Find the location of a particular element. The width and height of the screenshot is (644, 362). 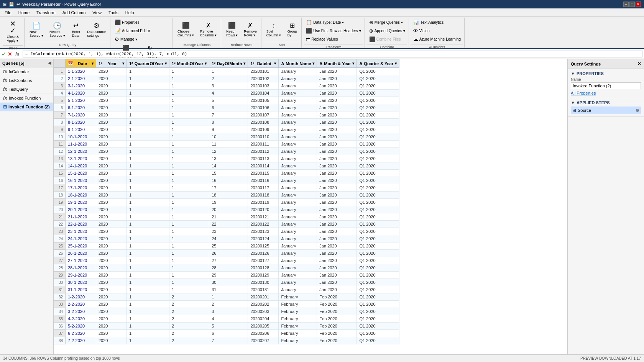

table-row: 1313-1-20202020111320200113JanuaryJan 20… is located at coordinates (227, 159).